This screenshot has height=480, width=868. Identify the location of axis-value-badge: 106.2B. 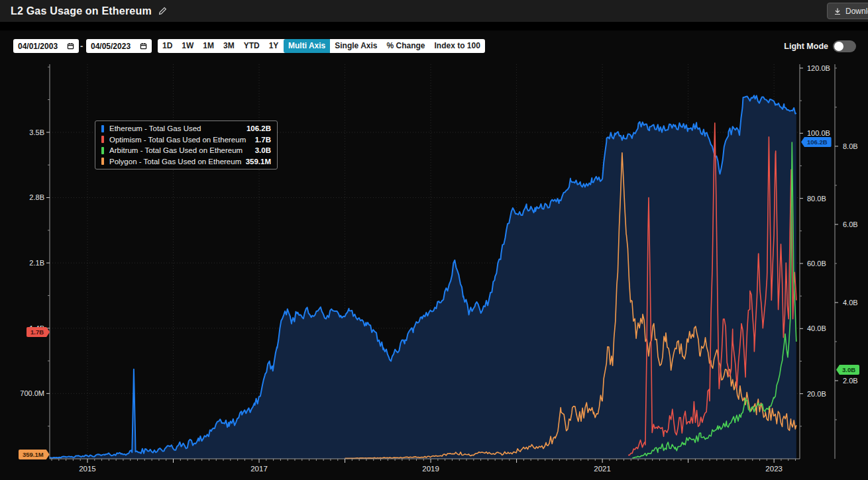
(816, 142).